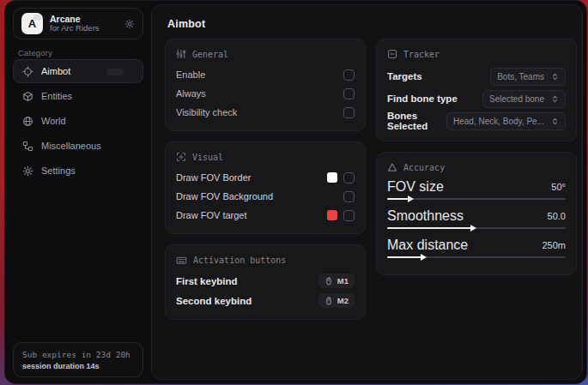 The image size is (588, 385). I want to click on card-activation-buttons: Activation buttons First keybind M1 Seco…, so click(265, 282).